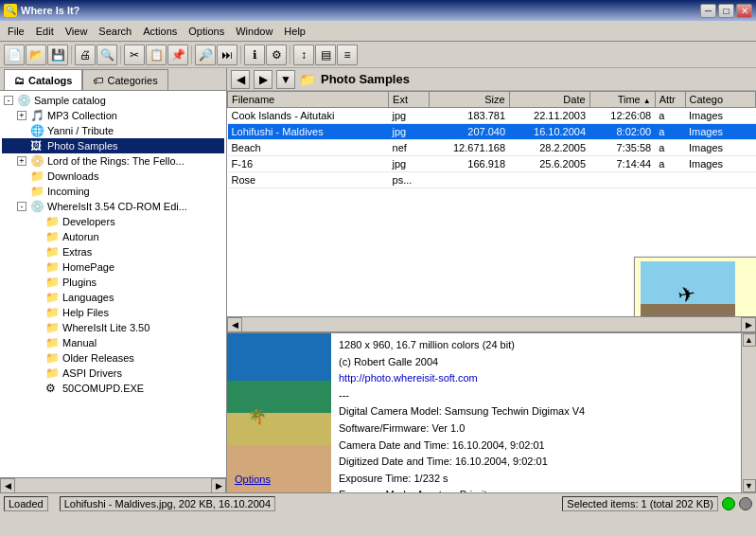  Describe the element at coordinates (219, 486) in the screenshot. I see `left-scroll-right: ▶` at that location.